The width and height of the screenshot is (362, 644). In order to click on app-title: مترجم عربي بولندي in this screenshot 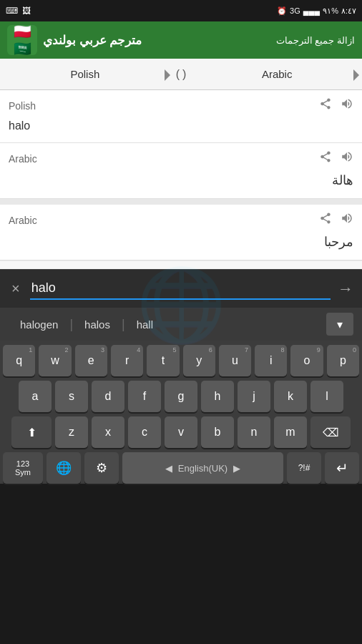, I will do `click(92, 40)`.